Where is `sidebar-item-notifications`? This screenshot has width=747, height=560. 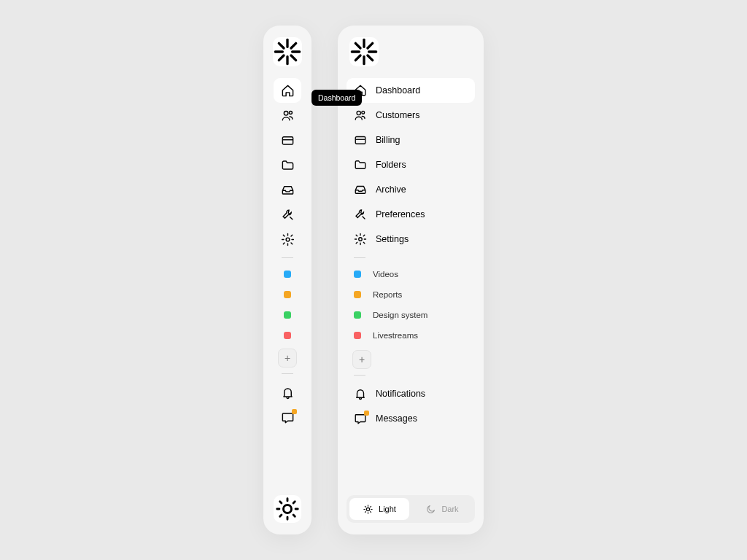
sidebar-item-notifications is located at coordinates (287, 392).